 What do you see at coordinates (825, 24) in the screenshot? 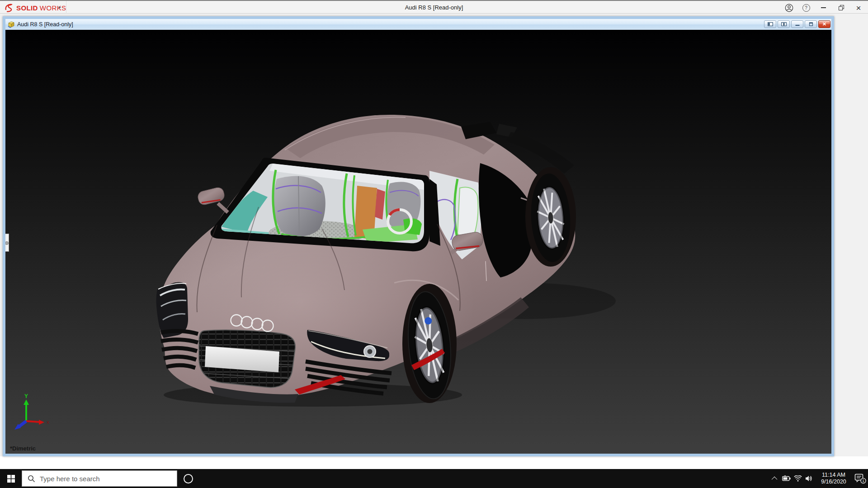
I see `document-close-button: ✕` at bounding box center [825, 24].